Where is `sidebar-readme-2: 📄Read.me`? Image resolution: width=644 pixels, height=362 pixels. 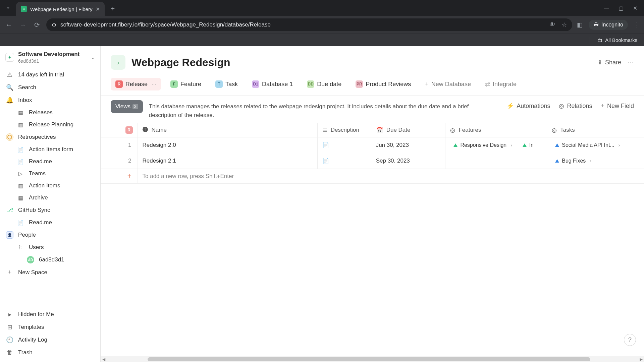 sidebar-readme-2: 📄Read.me is located at coordinates (50, 223).